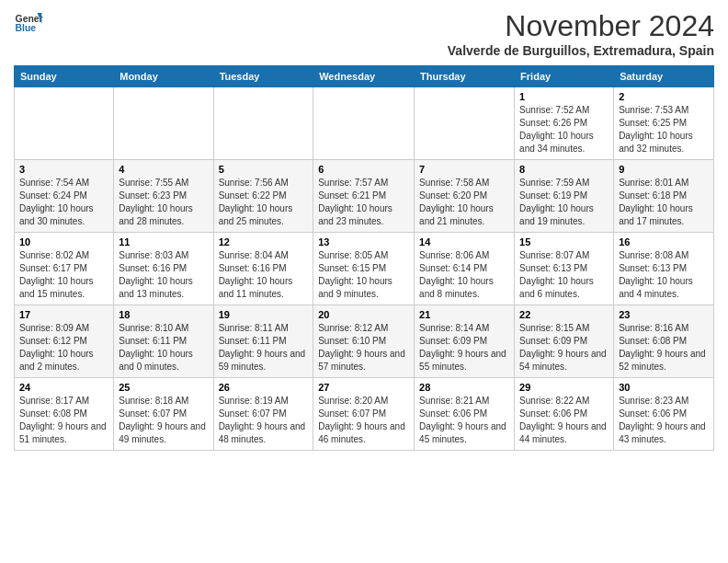 This screenshot has width=728, height=563. What do you see at coordinates (64, 275) in the screenshot?
I see `day-content: Sunrise: 8:02 AM Sunset: 6:17 PM Dayligh…` at bounding box center [64, 275].